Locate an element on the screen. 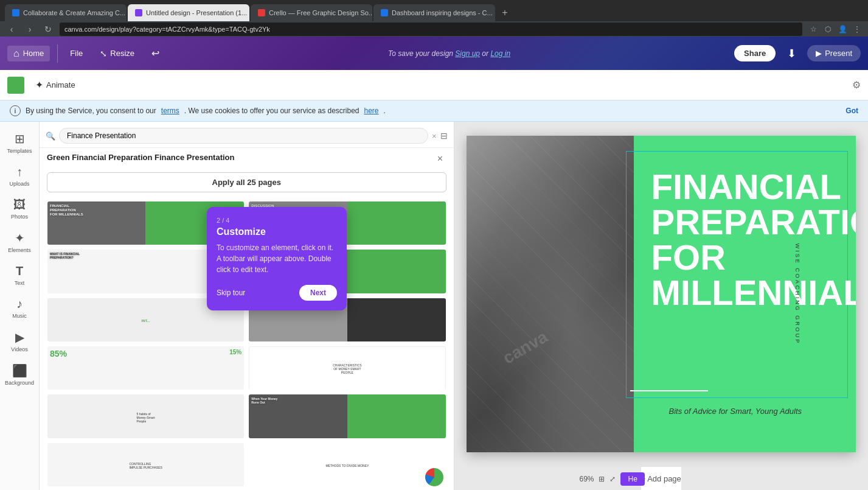  music-icon: ♪ is located at coordinates (19, 304).